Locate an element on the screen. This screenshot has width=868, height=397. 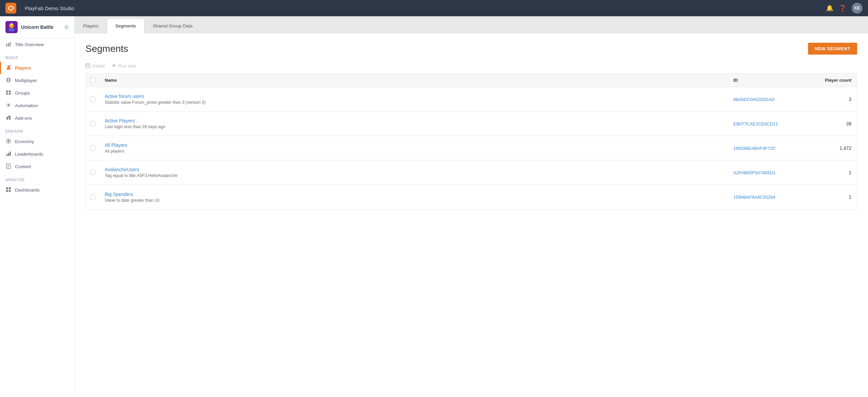
segment-name-link: All Players is located at coordinates (414, 145).